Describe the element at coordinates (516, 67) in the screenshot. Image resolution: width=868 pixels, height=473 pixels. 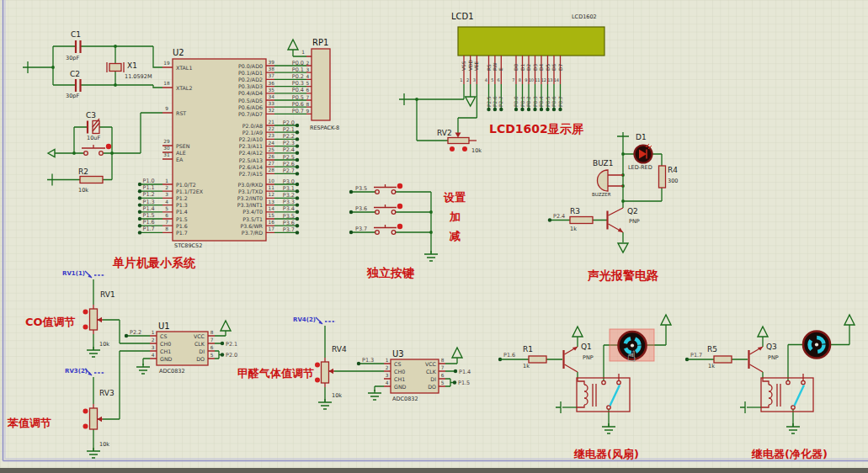
I see `pin-name: D0` at that location.